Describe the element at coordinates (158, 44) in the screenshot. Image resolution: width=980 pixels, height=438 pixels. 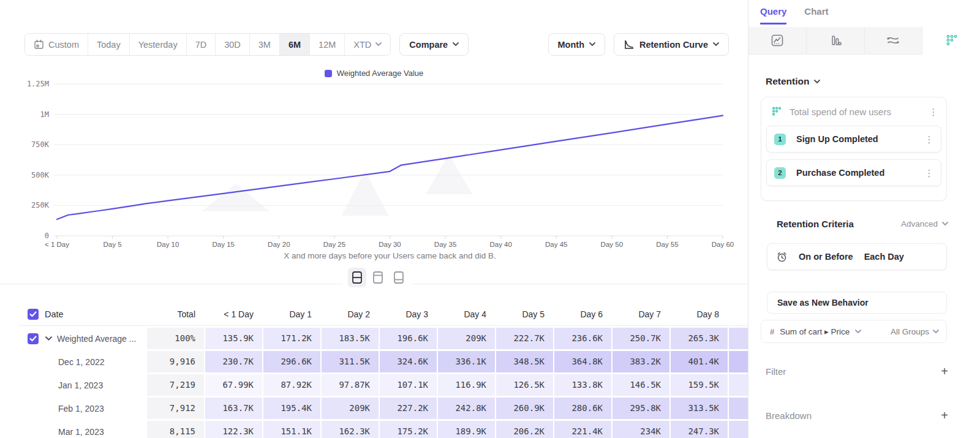
I see `date-range-yesterday: Yesterday` at that location.